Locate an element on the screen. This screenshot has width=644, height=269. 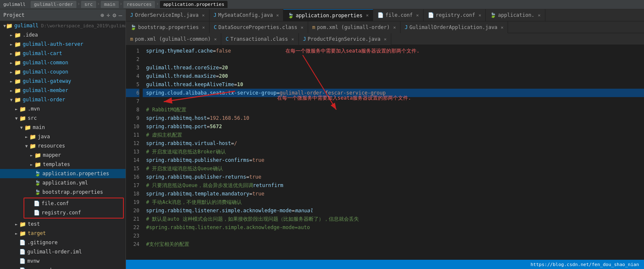
tab-bootstrap: 🍃 bootstrap.properties × is located at coordinates (168, 27).